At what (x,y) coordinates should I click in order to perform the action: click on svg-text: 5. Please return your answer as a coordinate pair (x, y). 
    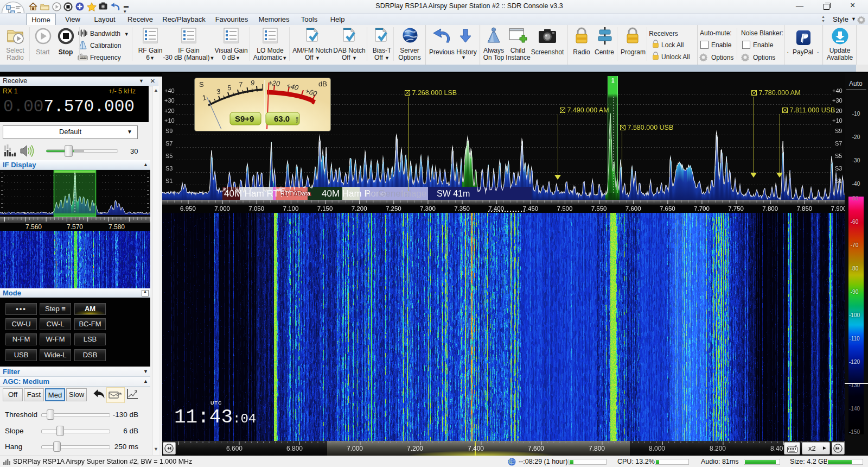
    Looking at the image, I should click on (229, 87).